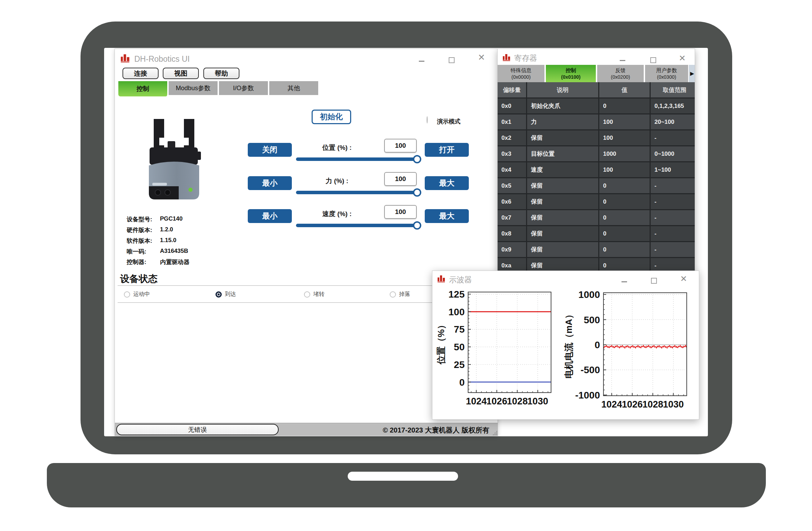  Describe the element at coordinates (563, 170) in the screenshot. I see `table-cell: 速度` at that location.